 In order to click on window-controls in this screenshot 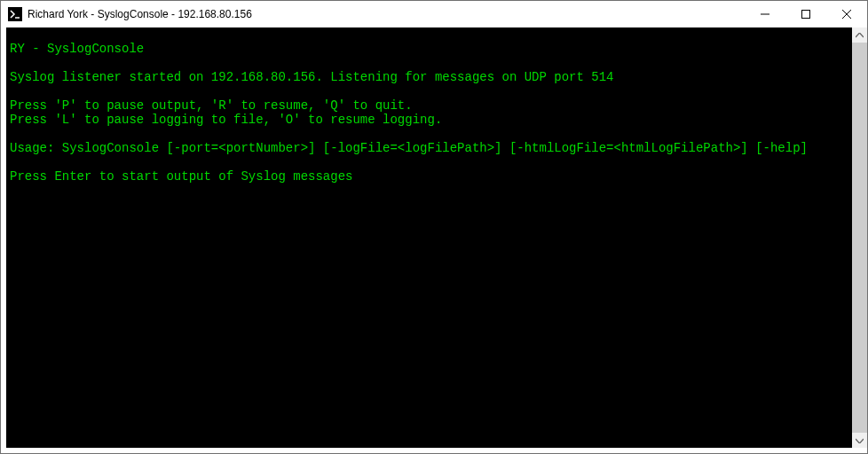, I will do `click(806, 14)`.